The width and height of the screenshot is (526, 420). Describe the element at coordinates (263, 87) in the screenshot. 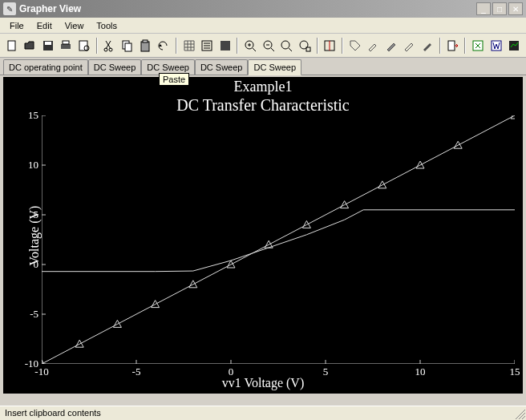

I see `chart-title: Example1` at that location.